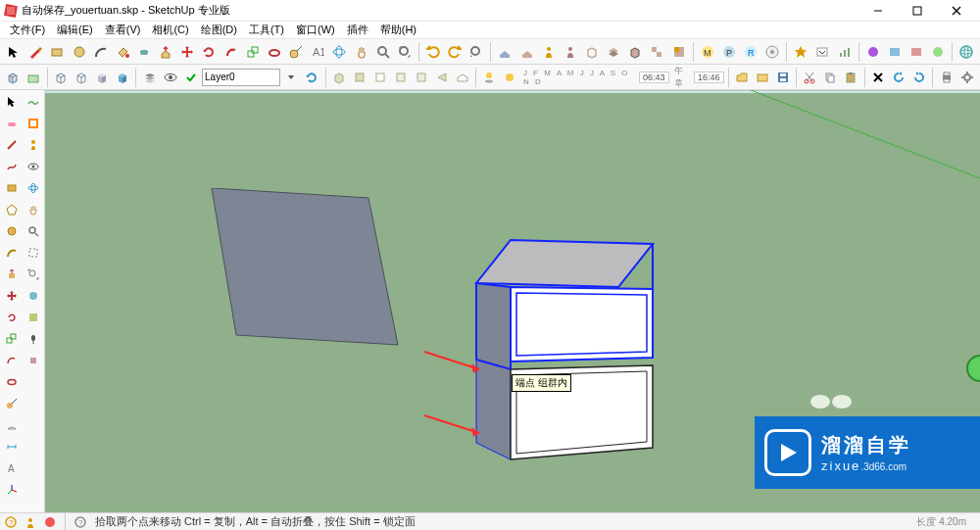  What do you see at coordinates (171, 29) in the screenshot?
I see `menu-camera: 相机(C)` at bounding box center [171, 29].